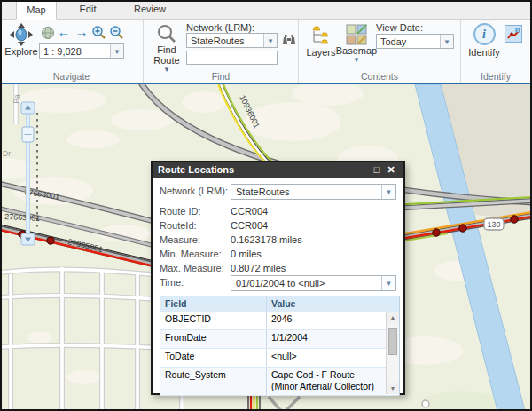 The width and height of the screenshot is (532, 411). I want to click on column-header-value: Value, so click(333, 304).